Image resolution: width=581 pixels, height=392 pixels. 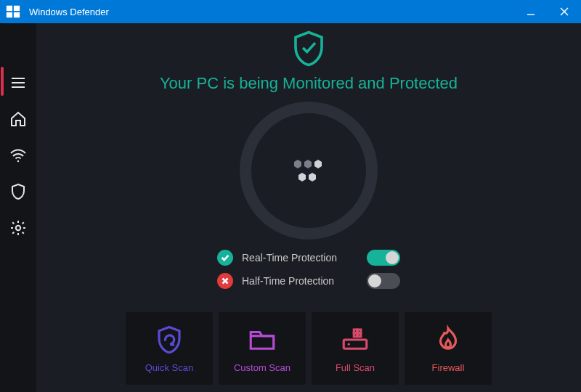 What do you see at coordinates (309, 171) in the screenshot?
I see `loading-hex-icon` at bounding box center [309, 171].